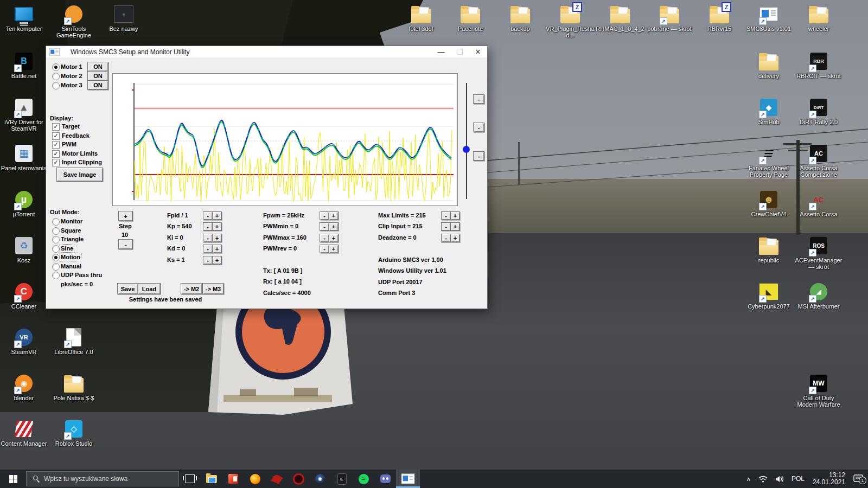 This screenshot has width=868, height=488. What do you see at coordinates (208, 260) in the screenshot?
I see `pid-minus-4: -` at bounding box center [208, 260].